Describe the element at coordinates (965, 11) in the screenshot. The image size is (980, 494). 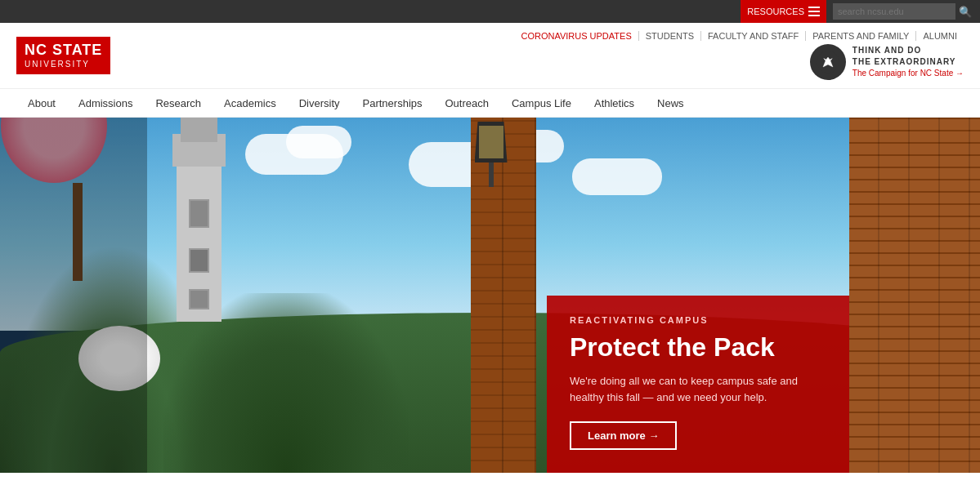
I see `search-icon: 🔍` at that location.